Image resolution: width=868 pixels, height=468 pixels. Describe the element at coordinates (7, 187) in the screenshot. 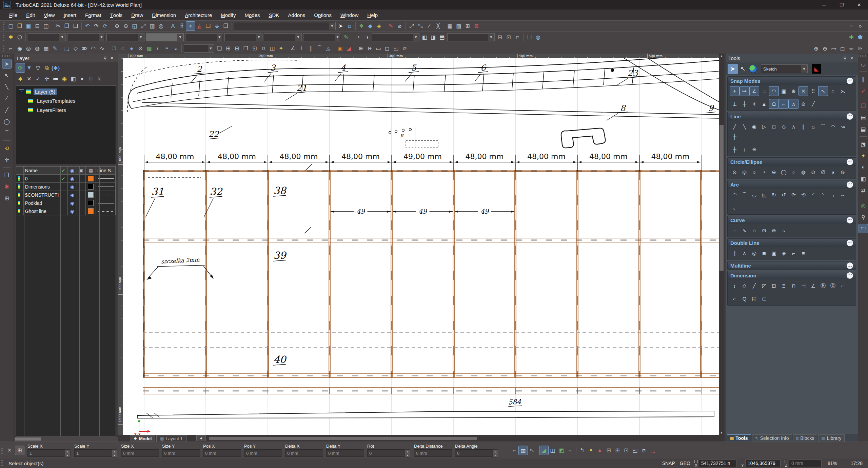

I see `gear-tool-icon: ✱` at that location.